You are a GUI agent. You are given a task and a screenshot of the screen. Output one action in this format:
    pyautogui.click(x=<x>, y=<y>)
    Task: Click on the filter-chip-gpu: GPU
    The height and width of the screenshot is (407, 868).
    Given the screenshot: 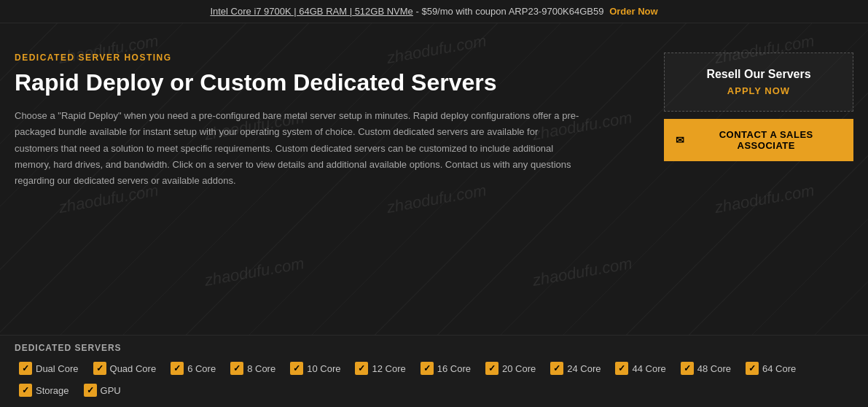 What is the action you would take?
    pyautogui.click(x=105, y=390)
    